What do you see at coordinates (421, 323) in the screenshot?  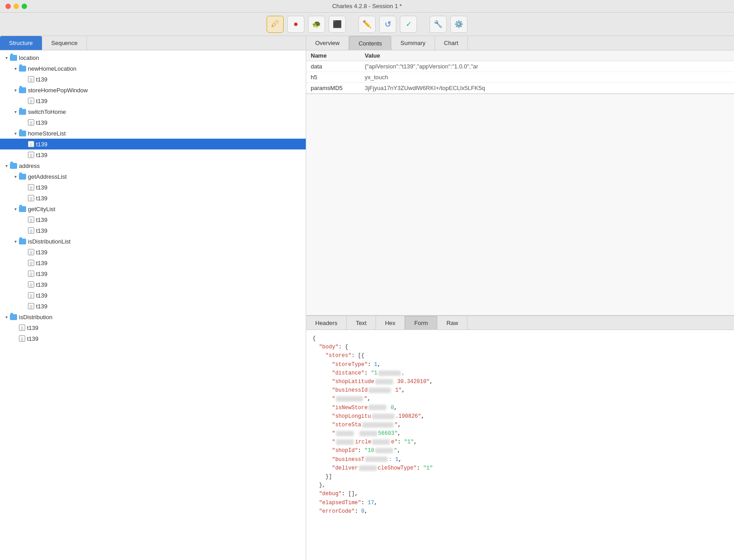 I see `tab-form: Form` at bounding box center [421, 323].